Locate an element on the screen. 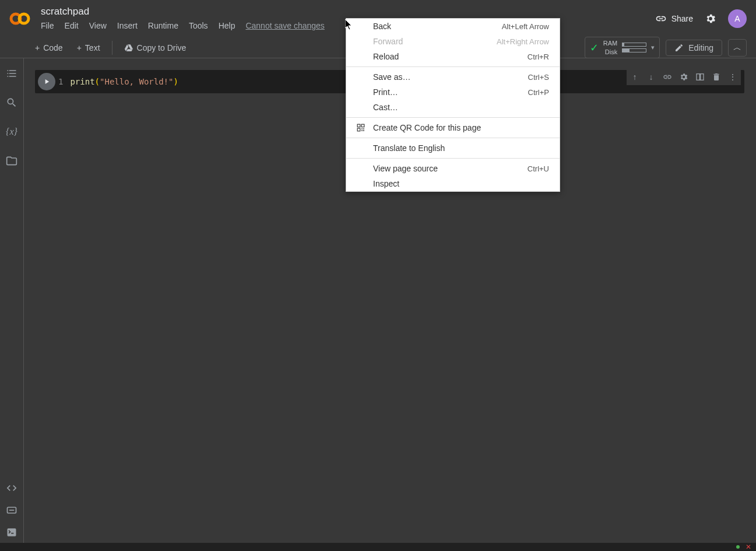 Image resolution: width=756 pixels, height=551 pixels. menu-view: View is located at coordinates (98, 26).